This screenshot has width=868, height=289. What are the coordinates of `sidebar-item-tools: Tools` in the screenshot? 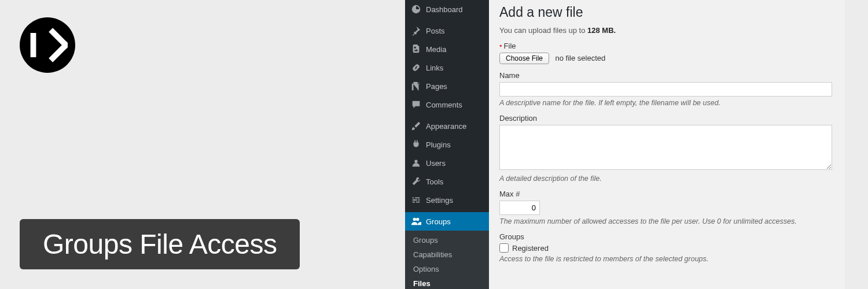 It's located at (447, 181).